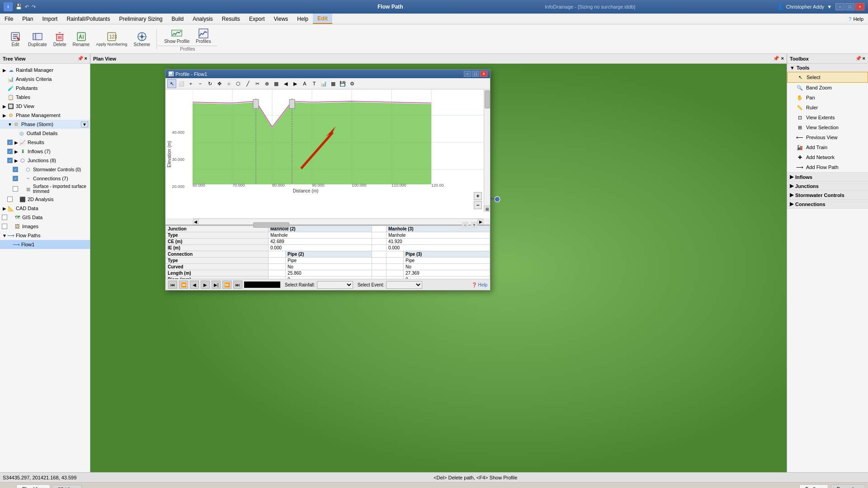  I want to click on tree-item-pollutants: 🧪 Pollutants, so click(45, 88).